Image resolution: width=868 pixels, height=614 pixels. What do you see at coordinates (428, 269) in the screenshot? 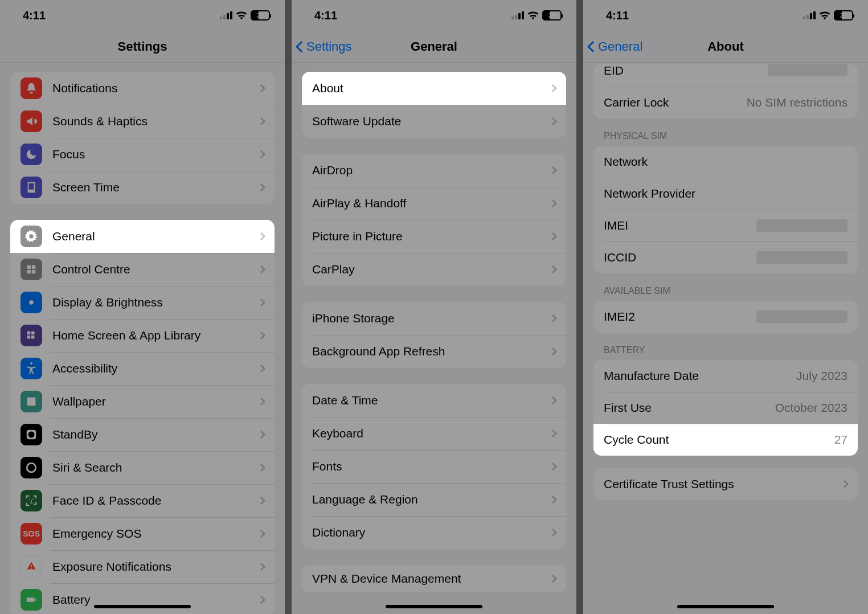
I see `row-label: CarPlay` at bounding box center [428, 269].